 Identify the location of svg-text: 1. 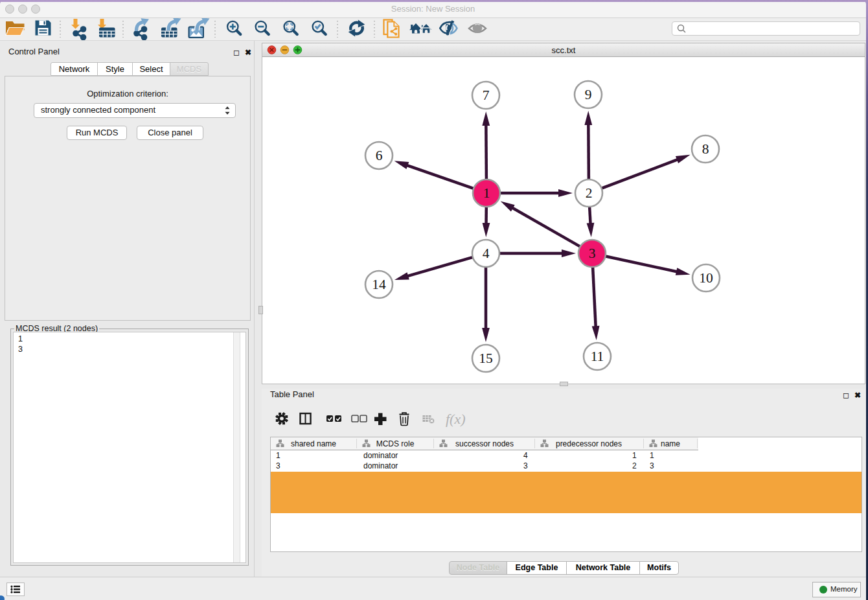
(487, 193).